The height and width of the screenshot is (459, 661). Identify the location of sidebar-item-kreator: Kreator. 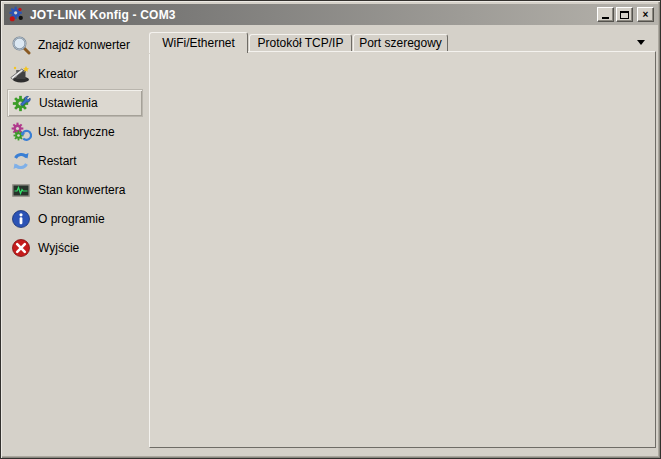
(75, 74).